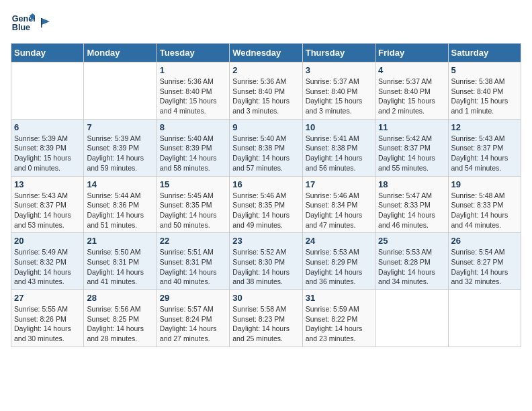  I want to click on day-number: 17, so click(339, 184).